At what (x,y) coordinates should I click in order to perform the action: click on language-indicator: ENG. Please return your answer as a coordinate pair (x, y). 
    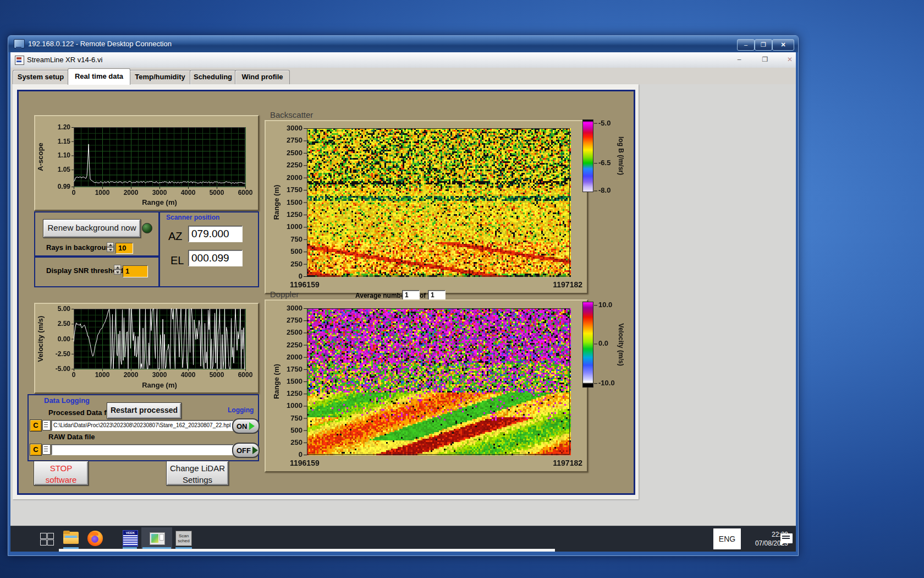
    Looking at the image, I should click on (727, 539).